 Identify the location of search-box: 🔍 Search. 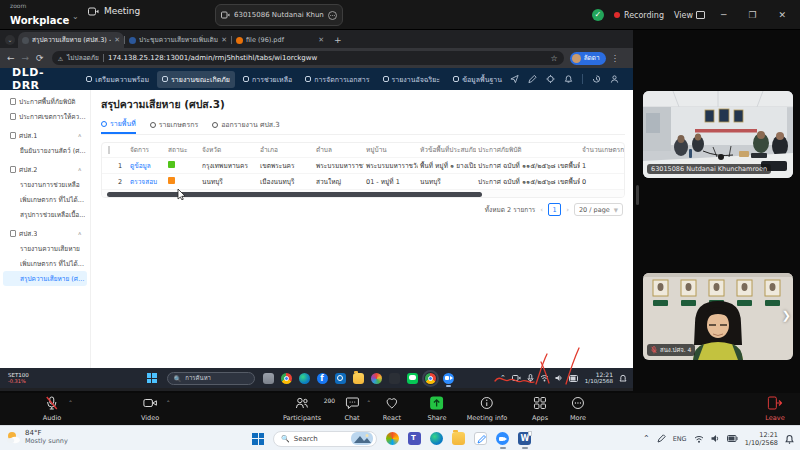
(325, 439).